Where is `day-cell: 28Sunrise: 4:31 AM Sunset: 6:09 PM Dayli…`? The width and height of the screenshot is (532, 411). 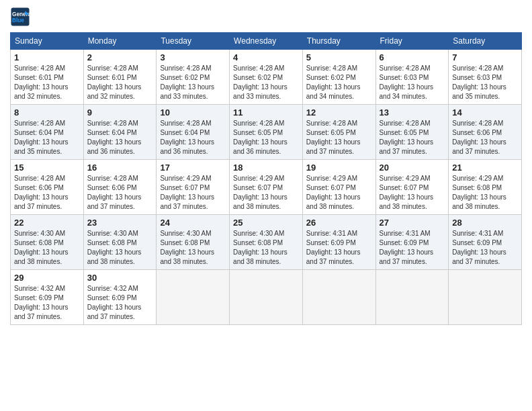
day-cell: 28Sunrise: 4:31 AM Sunset: 6:09 PM Dayli… is located at coordinates (485, 242).